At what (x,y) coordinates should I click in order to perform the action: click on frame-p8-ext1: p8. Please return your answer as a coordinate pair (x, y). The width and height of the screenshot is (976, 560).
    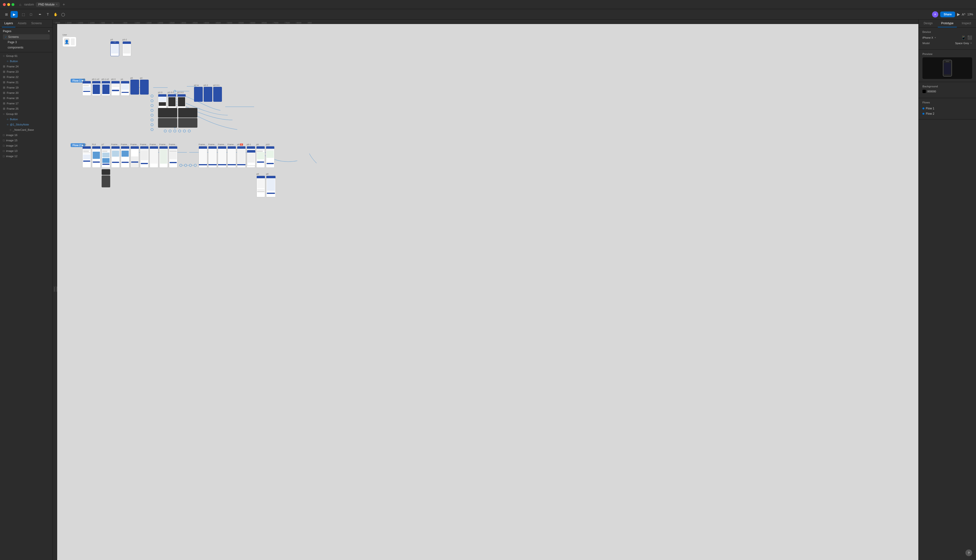
    Looking at the image, I should click on (261, 185).